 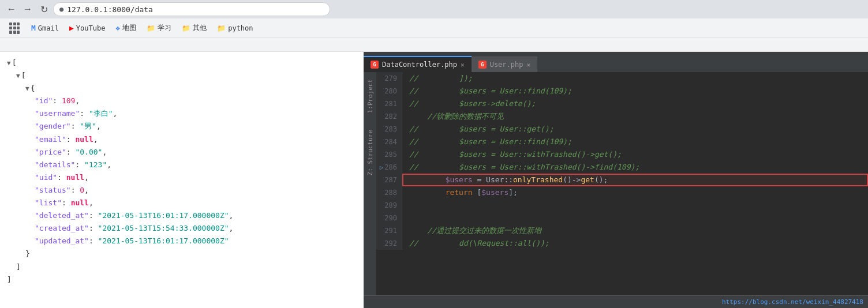 I want to click on line-content-291: //通过提交过来的数据一次性新增, so click(x=635, y=231).